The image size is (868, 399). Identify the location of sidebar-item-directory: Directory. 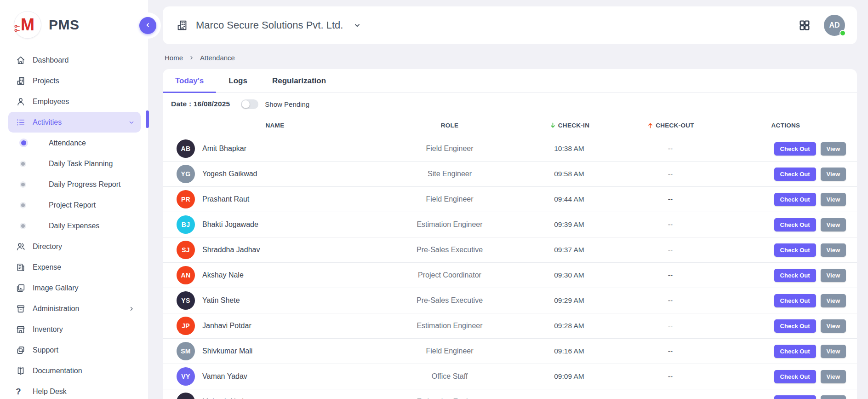
(74, 247).